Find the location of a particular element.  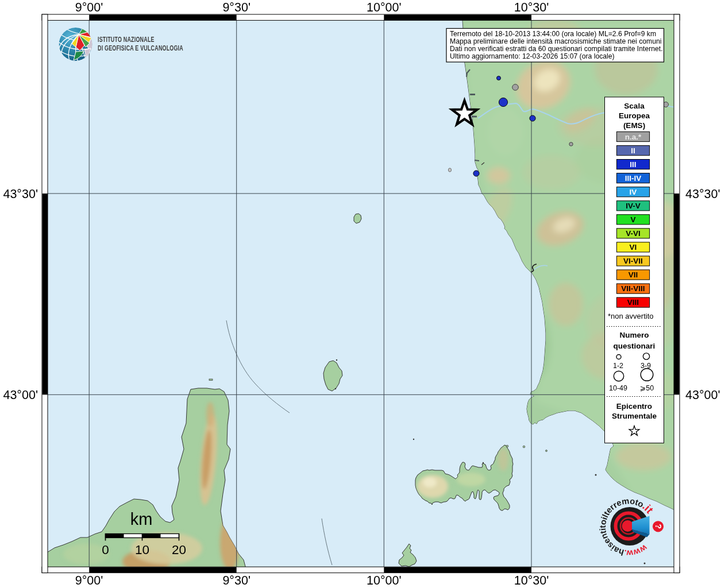

svg-text:Mappa preliminare delle intens: Mappa preliminare delle intensità macros… is located at coordinates (556, 41).